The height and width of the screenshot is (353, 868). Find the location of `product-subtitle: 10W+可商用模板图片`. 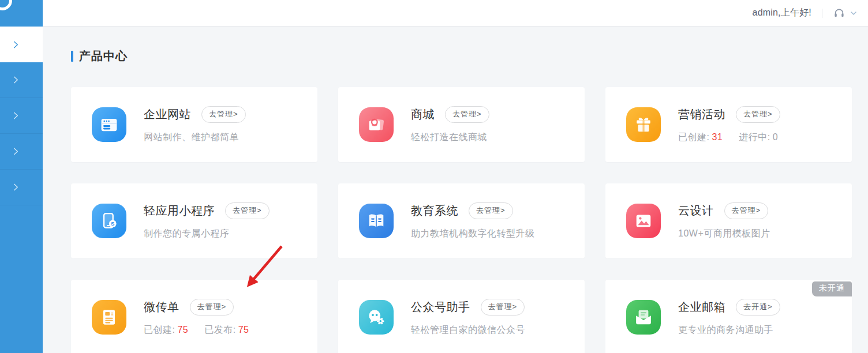

product-subtitle: 10W+可商用模板图片 is located at coordinates (724, 234).